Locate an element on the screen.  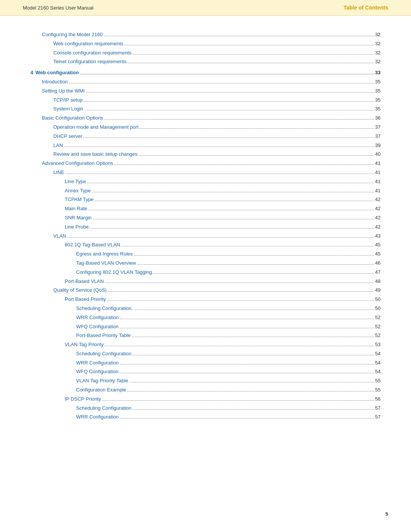
toc-row: System Login35 is located at coordinates (206, 109).